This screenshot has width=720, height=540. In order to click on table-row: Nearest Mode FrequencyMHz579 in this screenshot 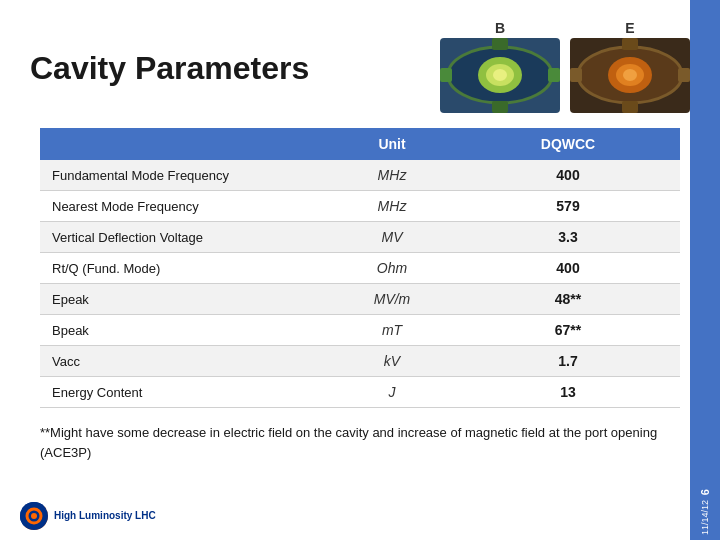, I will do `click(360, 206)`.